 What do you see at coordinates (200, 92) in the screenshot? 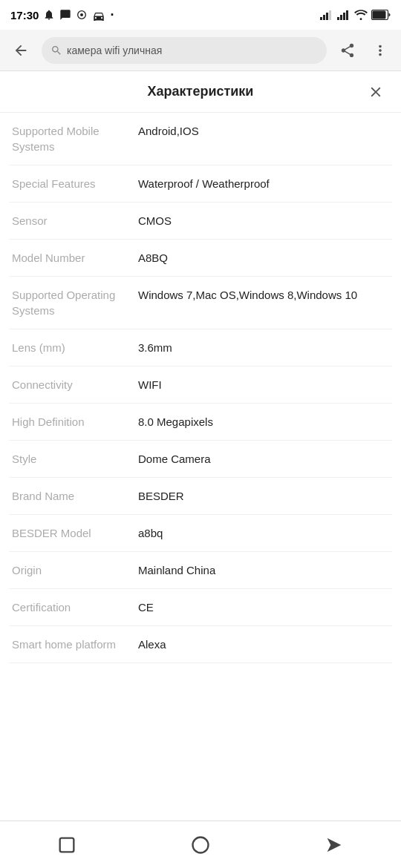
I see `modal-header: Характеристики` at bounding box center [200, 92].